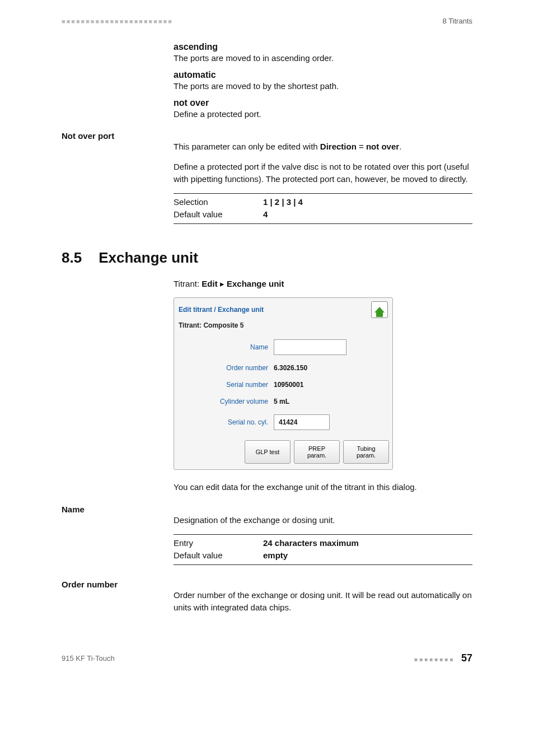 The height and width of the screenshot is (756, 534). I want to click on name-input, so click(310, 347).